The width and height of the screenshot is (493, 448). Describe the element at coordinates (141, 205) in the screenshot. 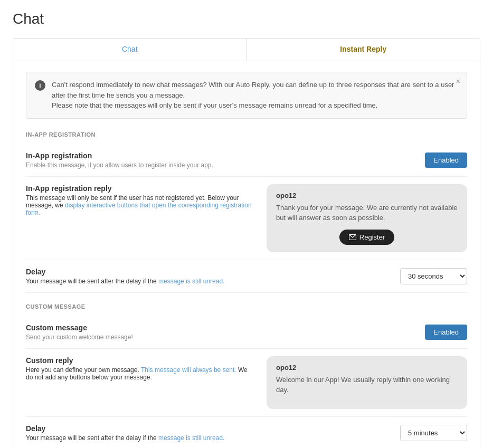

I see `in-app-reply-desc: This message will only be sent if the us…` at that location.